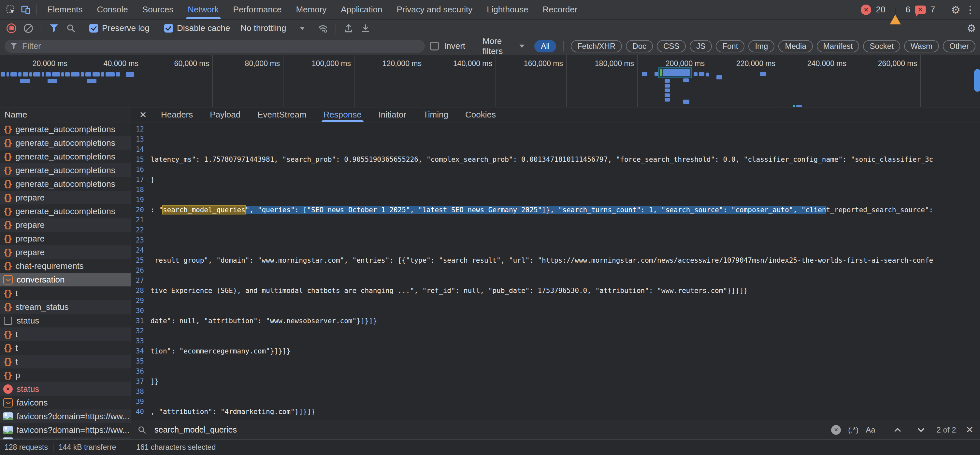  What do you see at coordinates (65, 320) in the screenshot?
I see `request-row: status` at bounding box center [65, 320].